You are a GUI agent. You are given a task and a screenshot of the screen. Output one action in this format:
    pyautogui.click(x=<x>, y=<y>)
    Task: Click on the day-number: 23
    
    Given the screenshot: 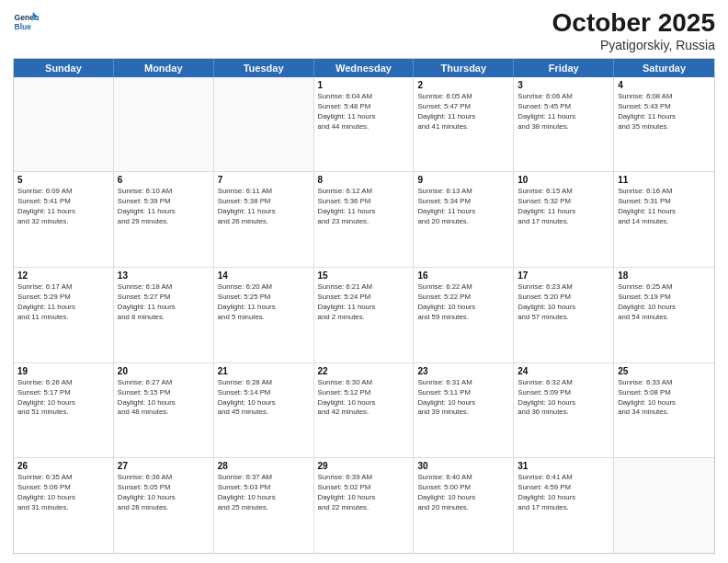 What is the action you would take?
    pyautogui.click(x=463, y=372)
    